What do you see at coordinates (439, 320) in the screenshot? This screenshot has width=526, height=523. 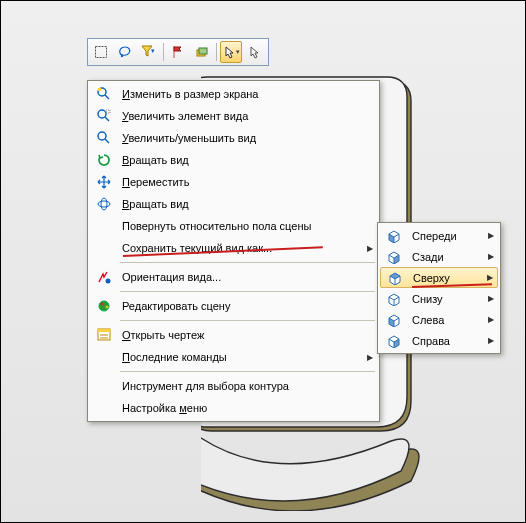 I see `submenu-item-left: Слева ▶` at bounding box center [439, 320].